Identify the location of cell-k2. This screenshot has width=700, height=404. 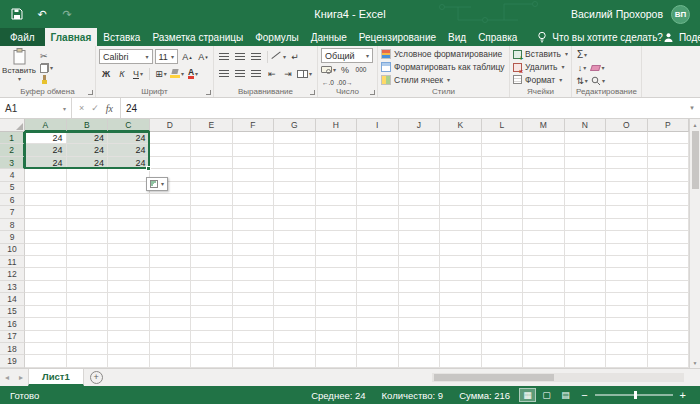
(461, 150).